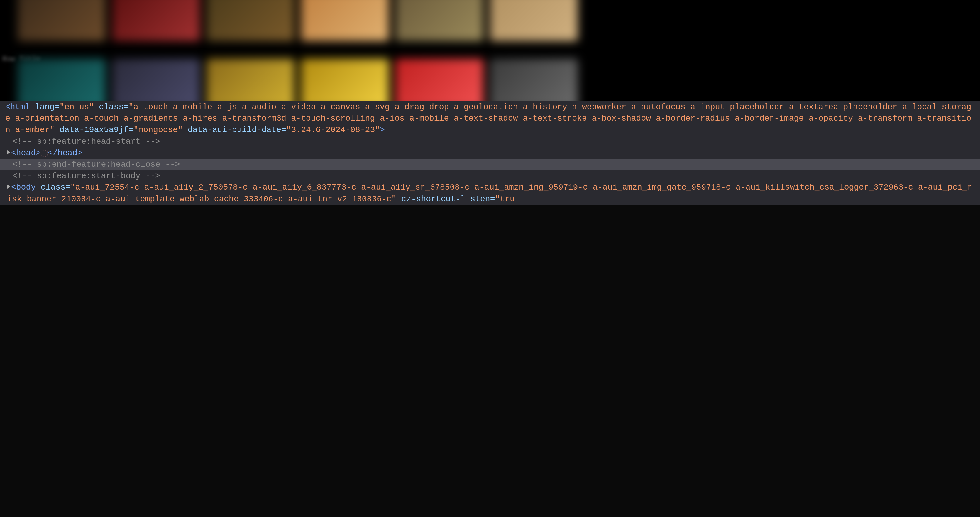 The height and width of the screenshot is (517, 980). Describe the element at coordinates (490, 193) in the screenshot. I see `body-element-line: <body class="a-aui_72554-c a-aui_a11y_2_…` at that location.